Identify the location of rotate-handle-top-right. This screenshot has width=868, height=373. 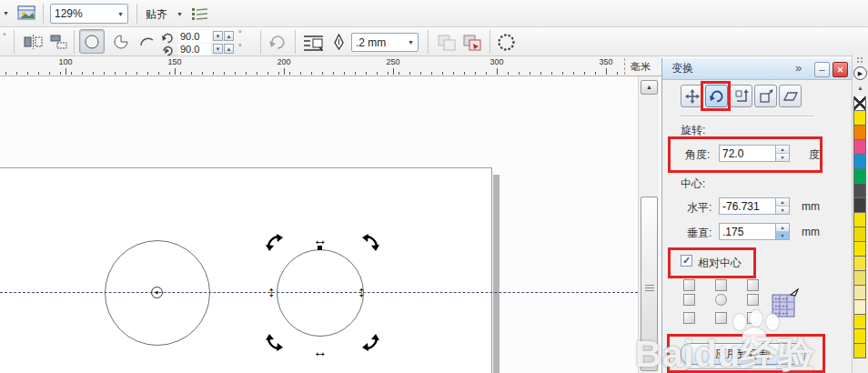
(371, 242).